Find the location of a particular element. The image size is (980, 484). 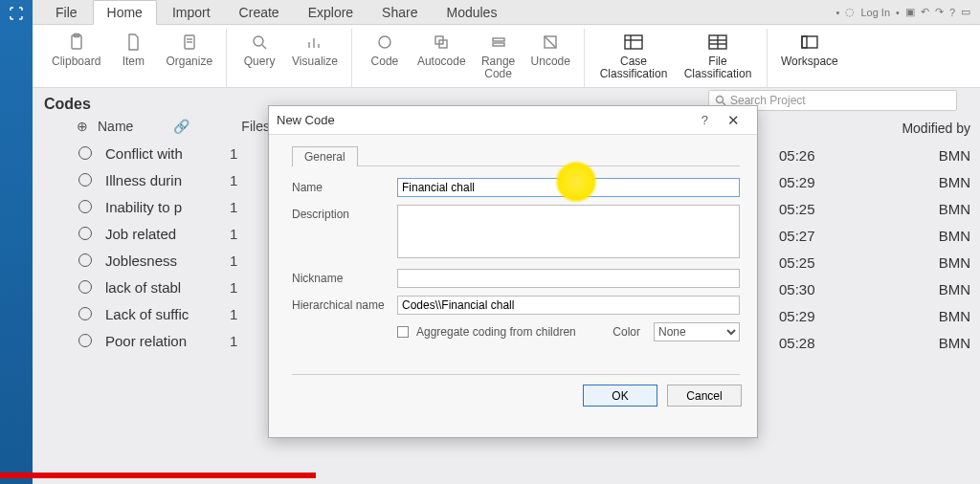

ribbon-item-label: Item is located at coordinates (134, 61).